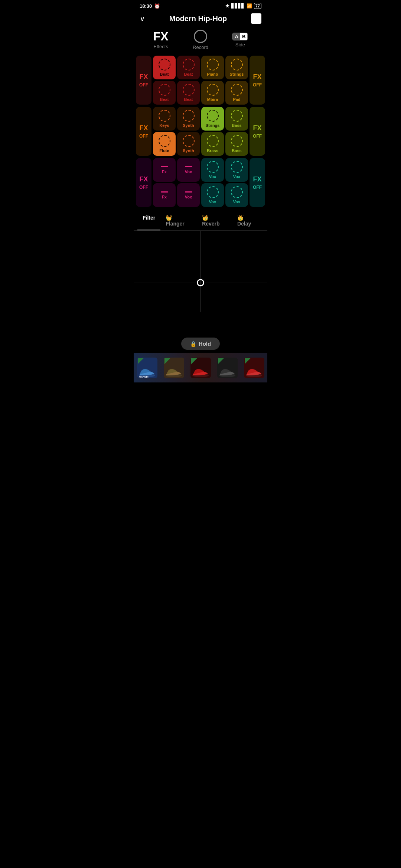 The width and height of the screenshot is (401, 868). I want to click on pad-piano: Piano, so click(212, 68).